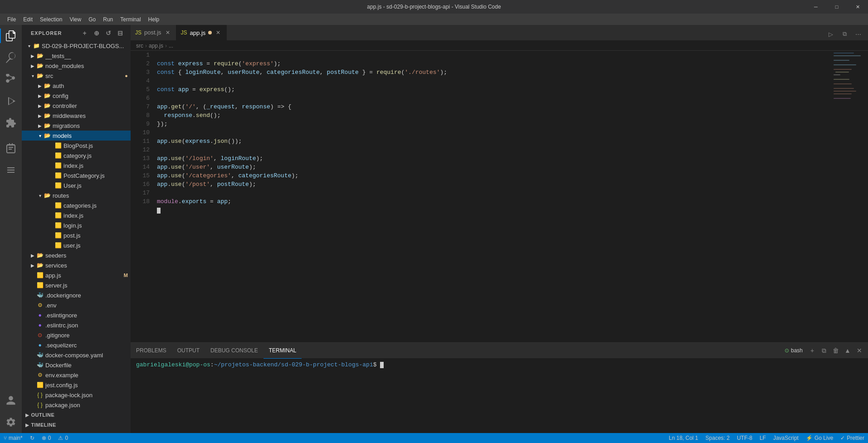 Image resolution: width=868 pixels, height=443 pixels. What do you see at coordinates (76, 76) in the screenshot?
I see `sidebar-item-src: ▾ 📂 src ●` at bounding box center [76, 76].